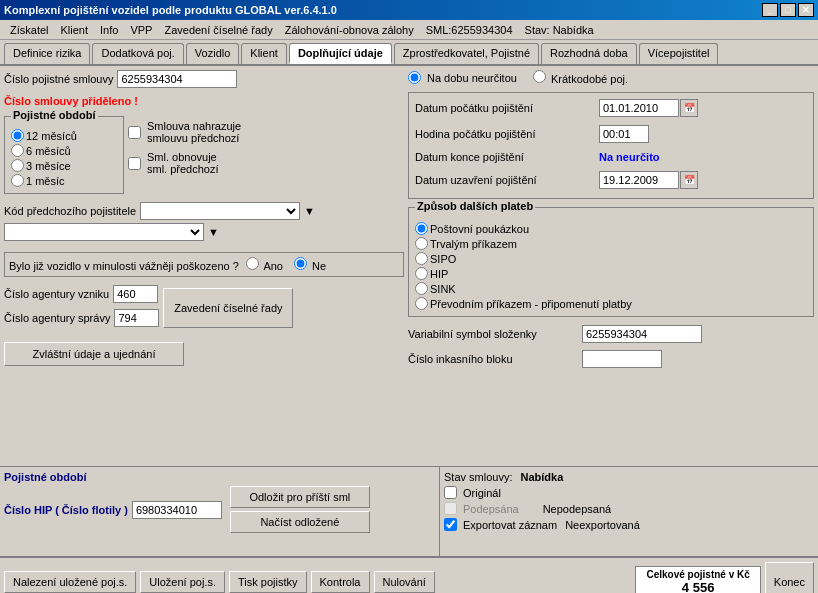 Image resolution: width=818 pixels, height=593 pixels. Describe the element at coordinates (443, 259) in the screenshot. I see `sipo-label: SIPO` at that location.